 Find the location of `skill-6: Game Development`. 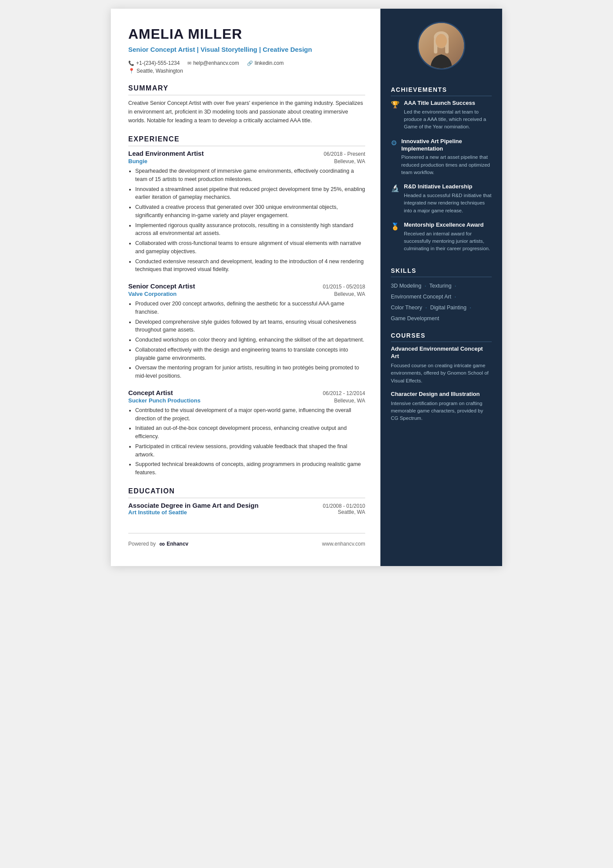

skill-6: Game Development is located at coordinates (415, 318).